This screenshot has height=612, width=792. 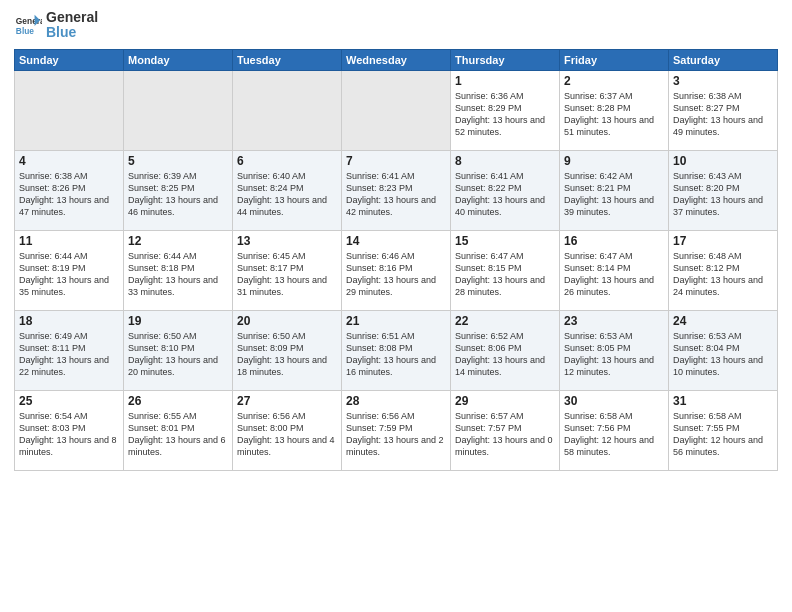 What do you see at coordinates (614, 434) in the screenshot?
I see `day-info: Sunrise: 6:58 AMSunset: 7:56 PMDaylight:…` at bounding box center [614, 434].